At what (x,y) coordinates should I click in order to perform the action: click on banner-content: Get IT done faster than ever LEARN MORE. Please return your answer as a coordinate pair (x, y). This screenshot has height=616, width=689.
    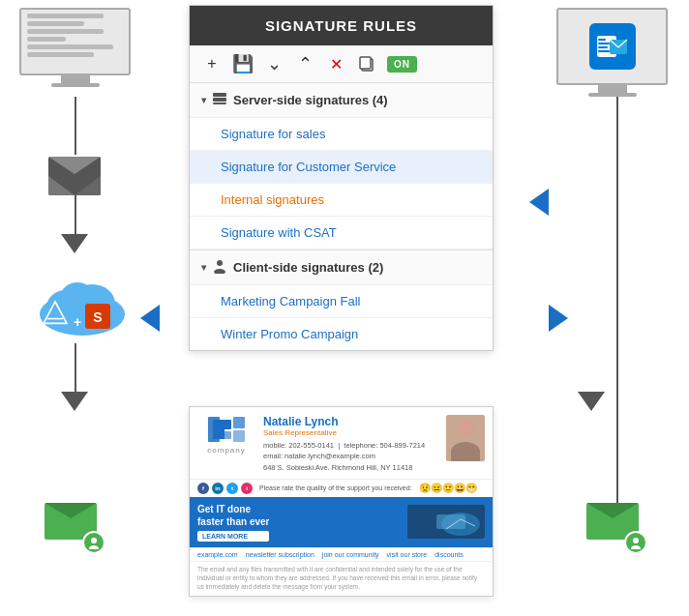
    Looking at the image, I should click on (233, 522).